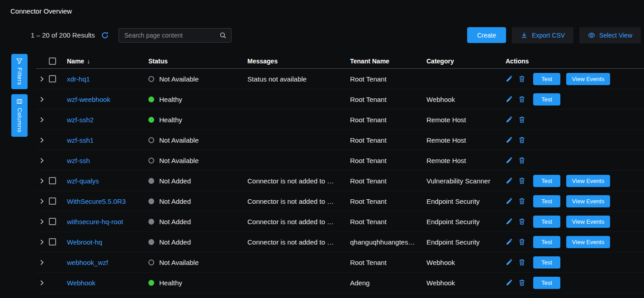  I want to click on header-tenant-name: Tenant Name, so click(388, 61).